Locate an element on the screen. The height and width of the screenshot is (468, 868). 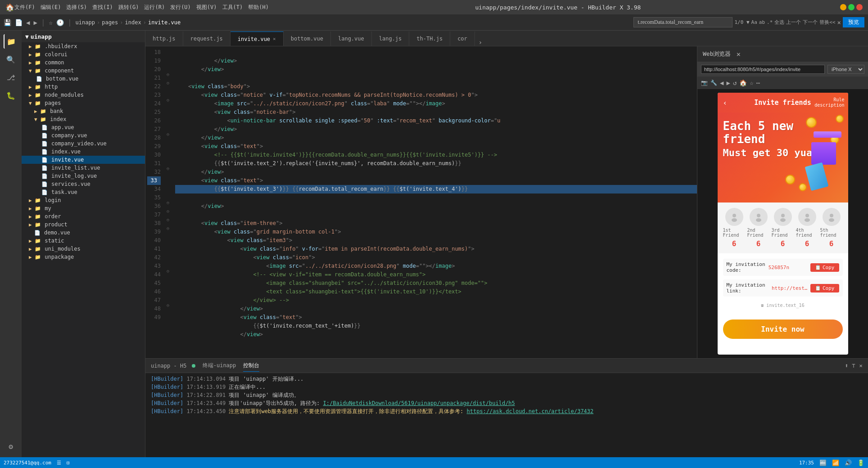
breadcrumb-index: index is located at coordinates (133, 22).